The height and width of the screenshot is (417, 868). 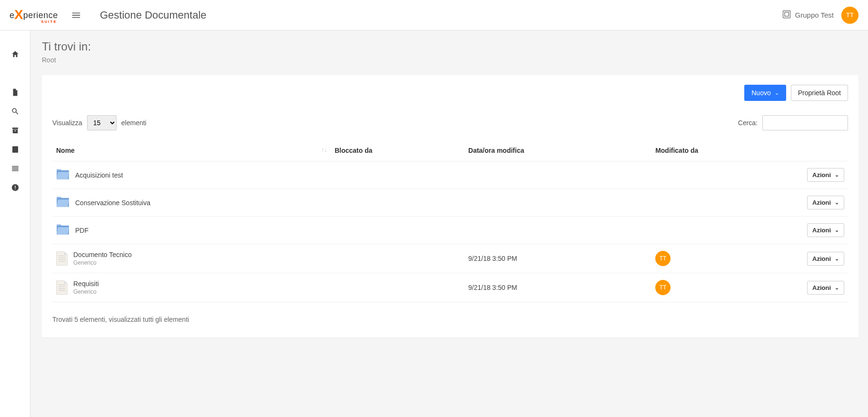 What do you see at coordinates (819, 93) in the screenshot?
I see `properties-button: Proprietà Root` at bounding box center [819, 93].